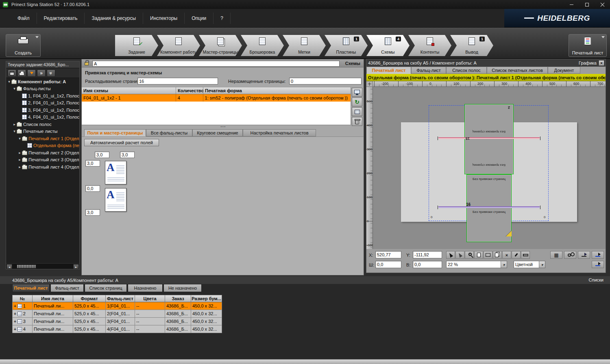 The width and height of the screenshot is (610, 364). What do you see at coordinates (169, 133) in the screenshot?
I see `tab-all-fold-sheets: Все фальц-листы` at bounding box center [169, 133].